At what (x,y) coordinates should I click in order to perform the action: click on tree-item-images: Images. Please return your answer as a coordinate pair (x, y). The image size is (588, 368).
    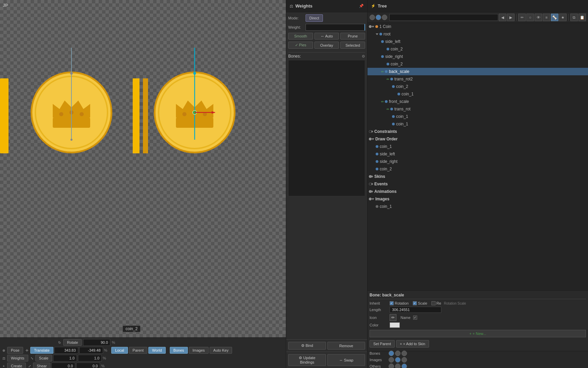
    Looking at the image, I should click on (478, 199).